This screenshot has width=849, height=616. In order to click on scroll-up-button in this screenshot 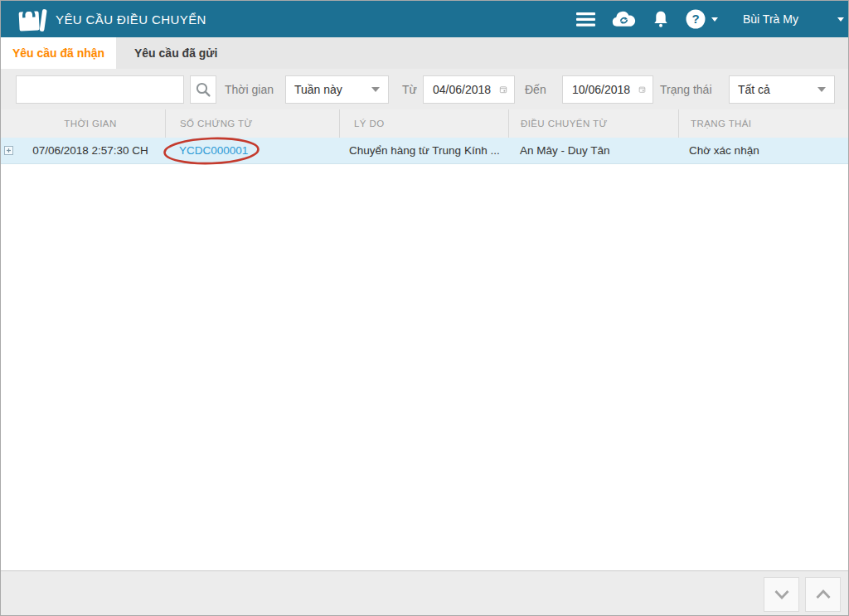, I will do `click(822, 594)`.